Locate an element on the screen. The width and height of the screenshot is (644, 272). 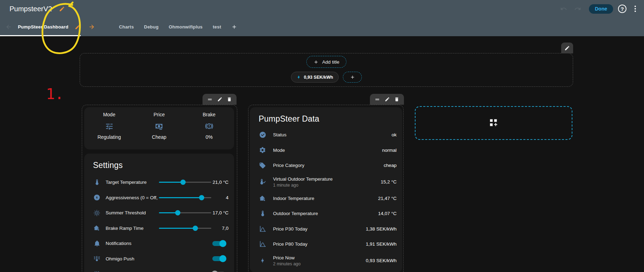
brake-ramp-time-slider is located at coordinates (185, 228).